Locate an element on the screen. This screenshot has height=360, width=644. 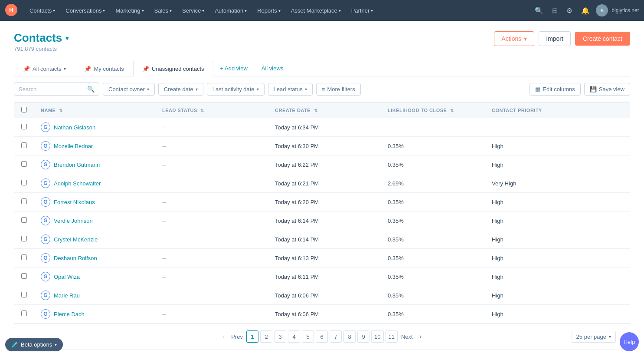
page-button-7: 7 is located at coordinates (336, 337).